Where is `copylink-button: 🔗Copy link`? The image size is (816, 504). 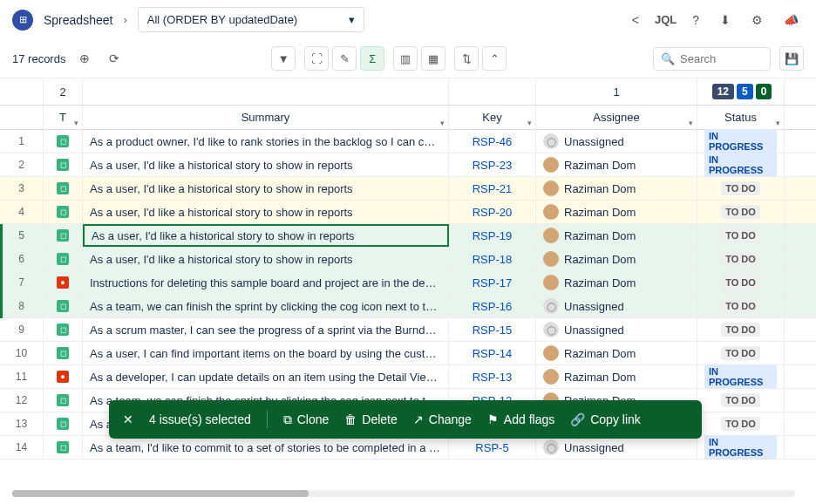
copylink-button: 🔗Copy link is located at coordinates (605, 419).